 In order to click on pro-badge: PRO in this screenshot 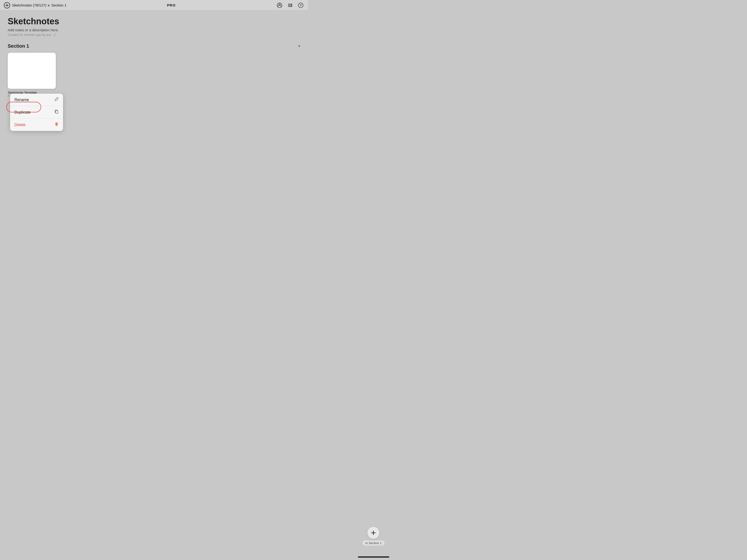, I will do `click(171, 5)`.